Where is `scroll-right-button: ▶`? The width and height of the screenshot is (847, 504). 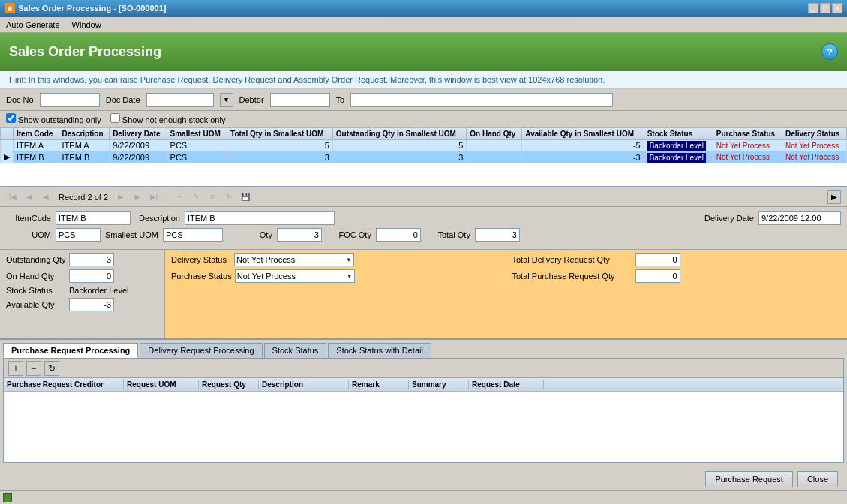 scroll-right-button: ▶ is located at coordinates (834, 197).